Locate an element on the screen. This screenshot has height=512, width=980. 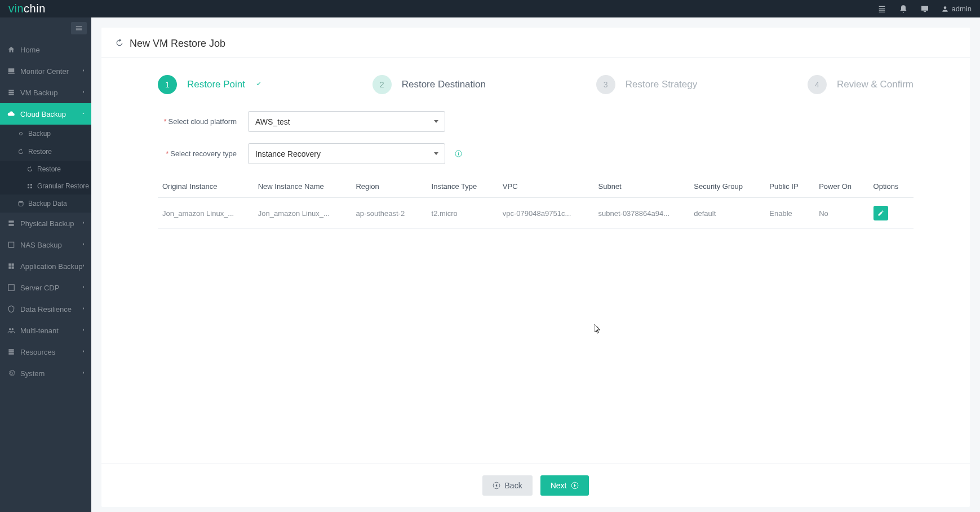
th-instance-type: Instance Type is located at coordinates (463, 187).